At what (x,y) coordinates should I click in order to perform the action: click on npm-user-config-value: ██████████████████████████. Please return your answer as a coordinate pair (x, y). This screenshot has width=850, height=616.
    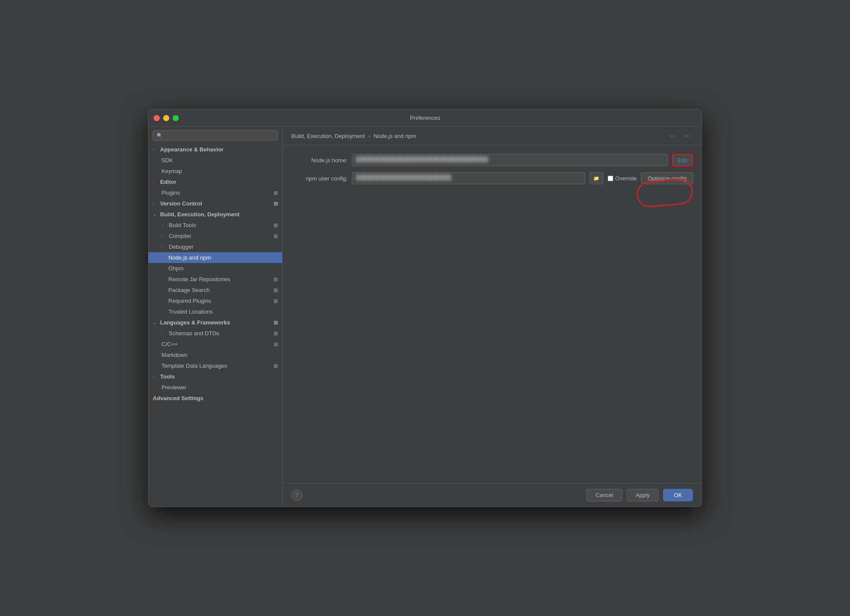
    Looking at the image, I should click on (403, 177).